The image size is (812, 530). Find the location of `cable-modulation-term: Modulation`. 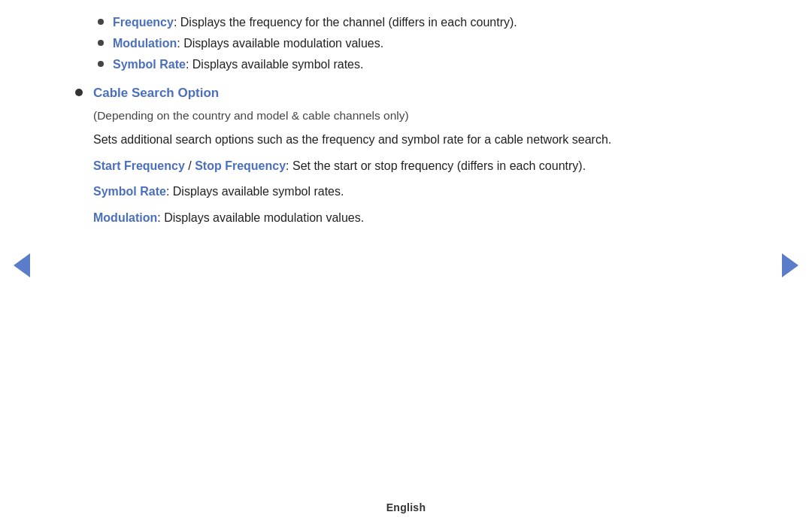

cable-modulation-term: Modulation is located at coordinates (125, 218).